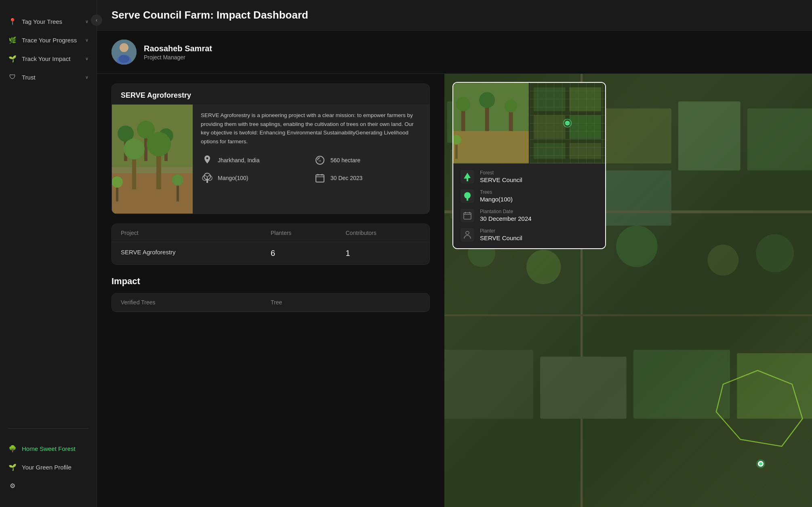  Describe the element at coordinates (196, 233) in the screenshot. I see `col-project: Project` at that location.